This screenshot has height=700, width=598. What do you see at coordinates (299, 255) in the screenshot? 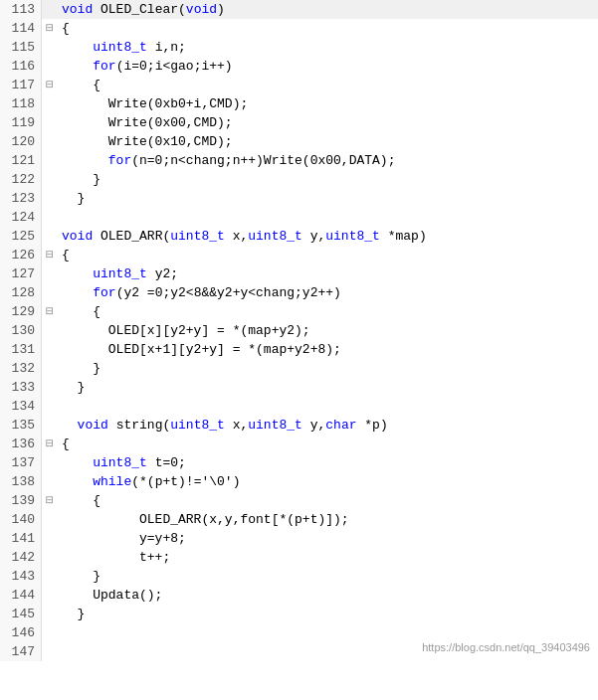
I see `code-line: 126⊟{` at bounding box center [299, 255].